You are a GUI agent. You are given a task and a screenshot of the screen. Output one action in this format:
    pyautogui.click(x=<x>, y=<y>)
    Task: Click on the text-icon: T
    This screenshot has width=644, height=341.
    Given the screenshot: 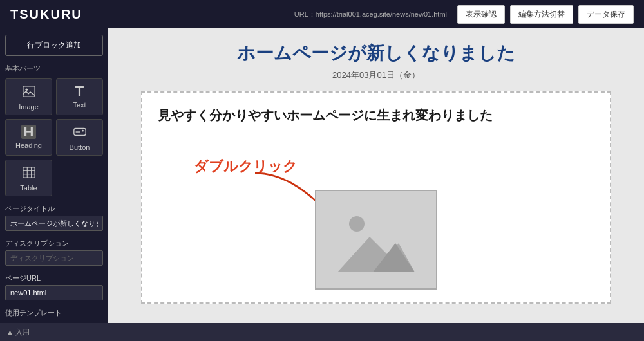 What is the action you would take?
    pyautogui.click(x=80, y=91)
    